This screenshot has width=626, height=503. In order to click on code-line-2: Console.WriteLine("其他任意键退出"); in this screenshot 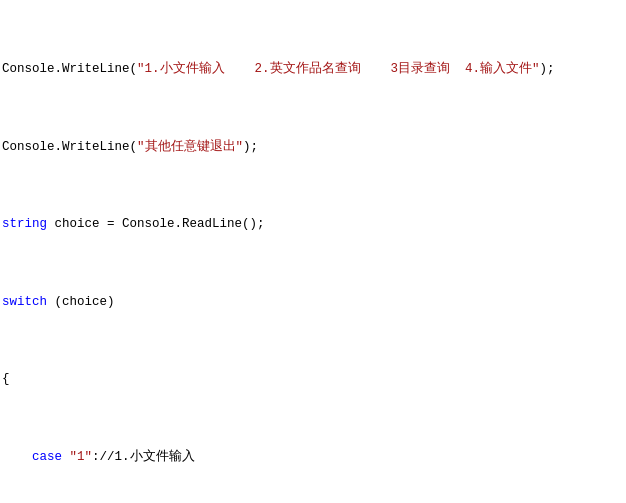, I will do `click(313, 148)`.